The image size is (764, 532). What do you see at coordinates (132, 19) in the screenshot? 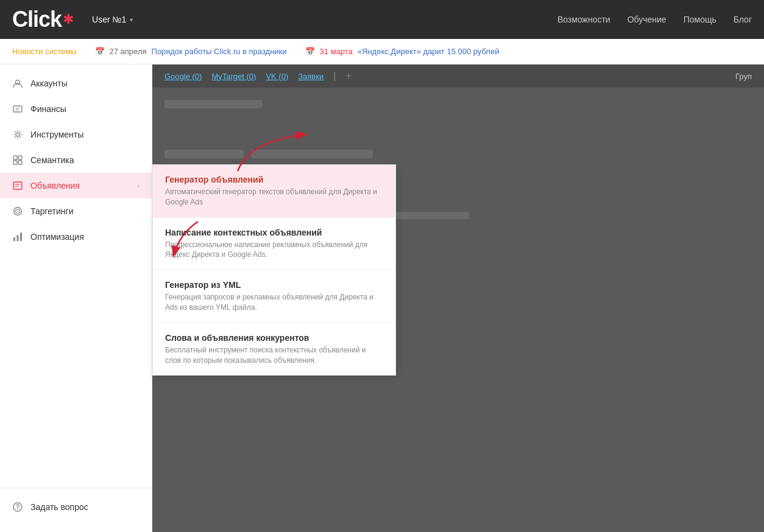
I see `chevron-down-icon: ▾` at bounding box center [132, 19].